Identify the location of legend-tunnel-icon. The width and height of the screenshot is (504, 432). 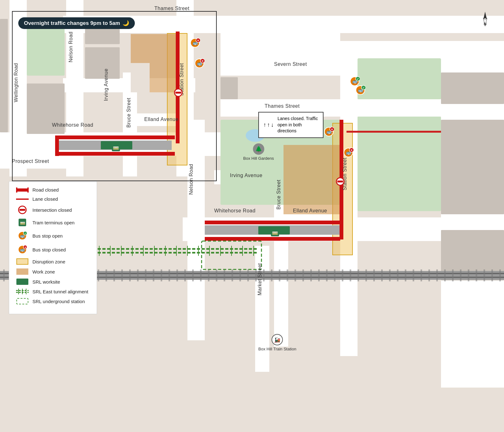
(22, 291).